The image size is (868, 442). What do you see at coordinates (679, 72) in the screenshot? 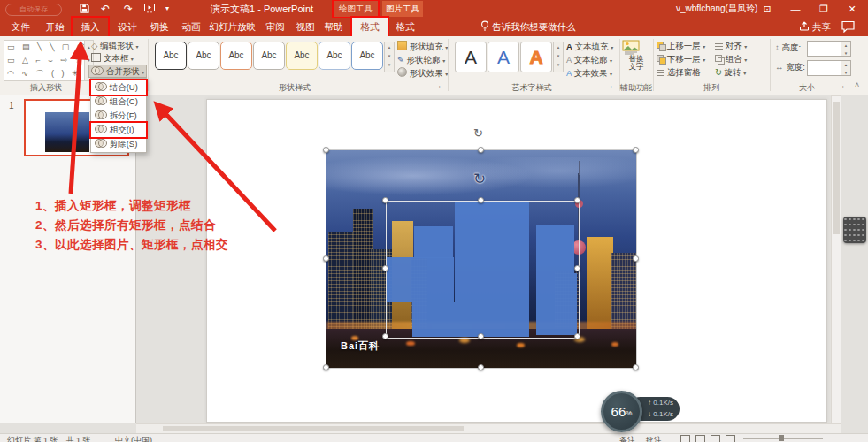
I see `selection-pane-button: 选择窗格` at bounding box center [679, 72].